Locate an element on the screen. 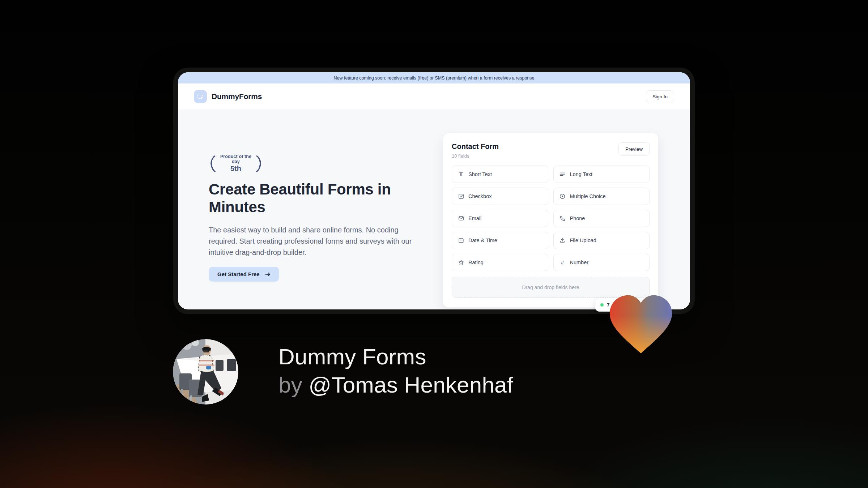  app-header: DummyForms Sign In is located at coordinates (434, 97).